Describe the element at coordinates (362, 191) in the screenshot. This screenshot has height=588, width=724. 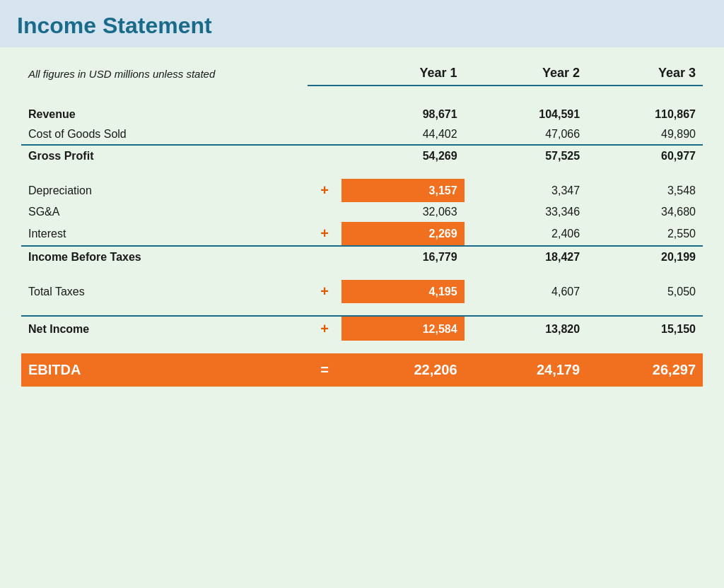
I see `depreciation-row: Depreciation + 3,157 3,347 3,548` at that location.